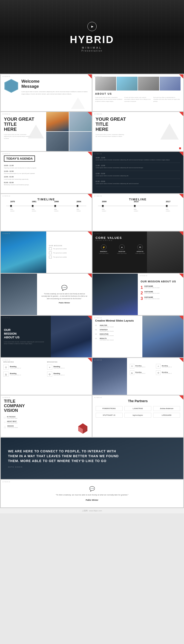  I want to click on agenda-dark-item-4: 01:00 - 02:00 Lorem ipsum dolor sit amet…, so click(138, 182).